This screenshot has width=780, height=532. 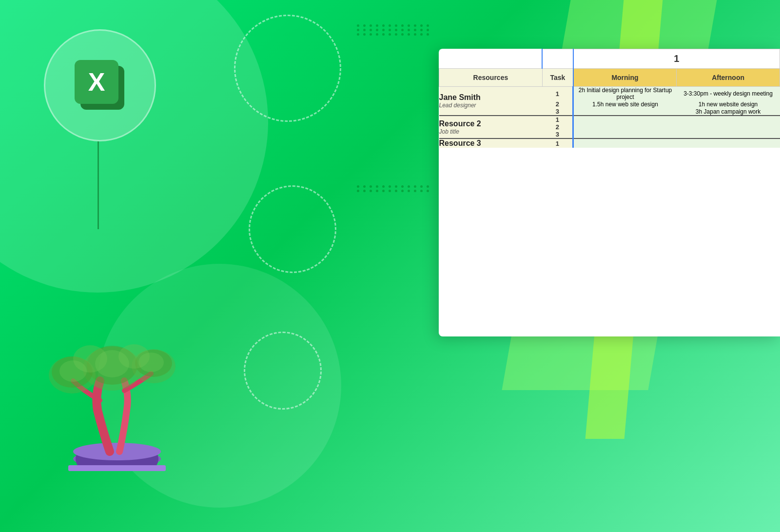 I want to click on connector-line, so click(x=98, y=185).